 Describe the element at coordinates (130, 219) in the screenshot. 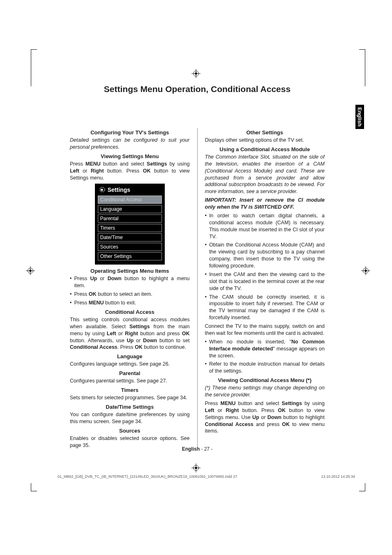

I see `menu-item-parental: Parental` at that location.